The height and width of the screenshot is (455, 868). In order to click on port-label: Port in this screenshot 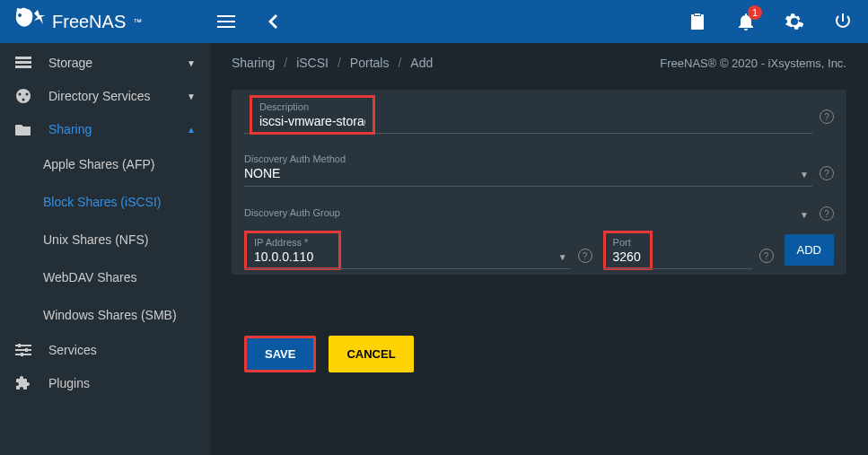, I will do `click(628, 242)`.